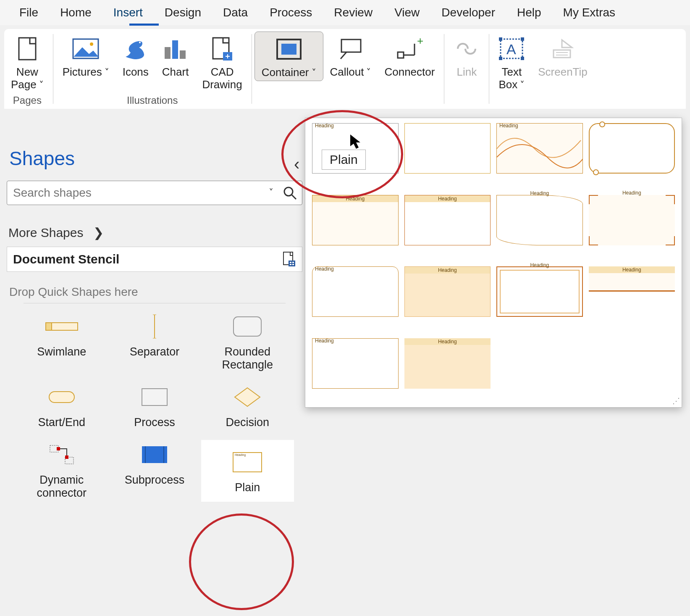  What do you see at coordinates (512, 62) in the screenshot?
I see `textbox-button: A Text Box` at bounding box center [512, 62].